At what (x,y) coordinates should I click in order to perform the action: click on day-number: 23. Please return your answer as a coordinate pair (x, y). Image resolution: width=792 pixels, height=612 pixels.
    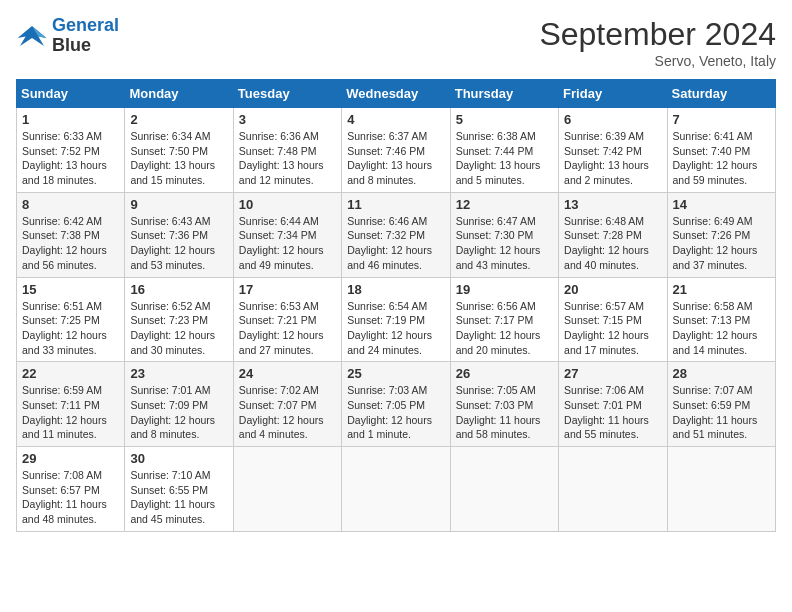
    Looking at the image, I should click on (178, 374).